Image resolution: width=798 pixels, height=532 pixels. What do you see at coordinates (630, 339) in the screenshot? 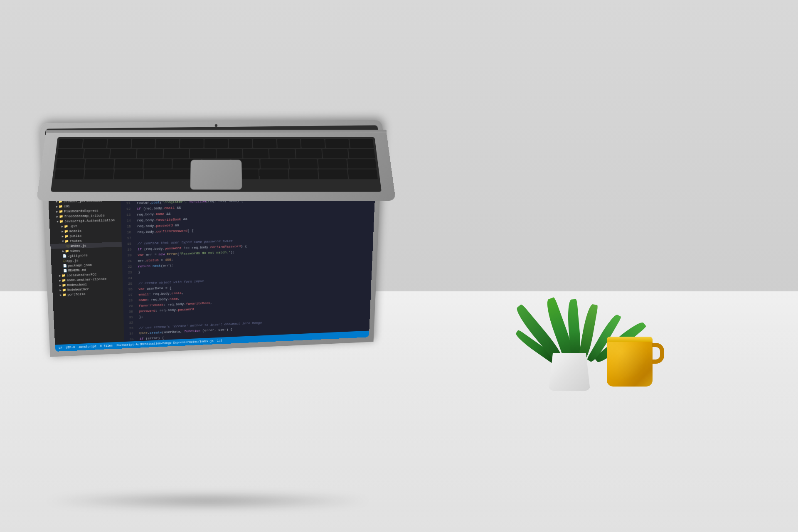
I see `mug-rim` at bounding box center [630, 339].